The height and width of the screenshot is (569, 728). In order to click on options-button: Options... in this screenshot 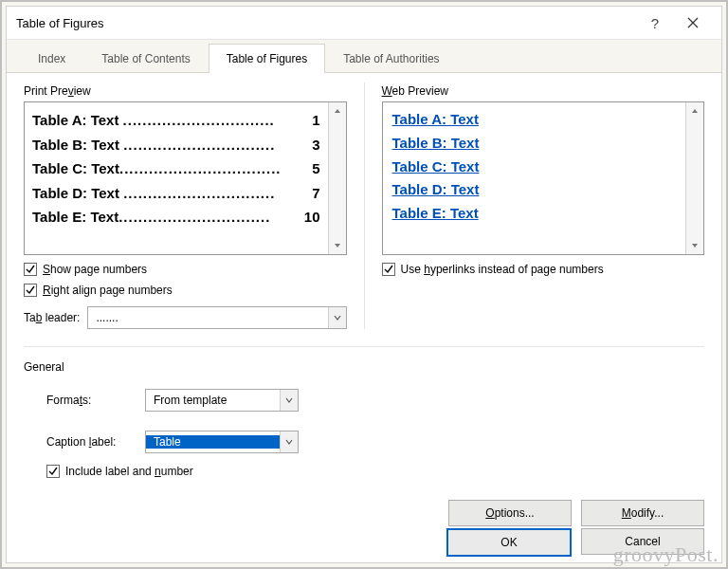, I will do `click(510, 513)`.